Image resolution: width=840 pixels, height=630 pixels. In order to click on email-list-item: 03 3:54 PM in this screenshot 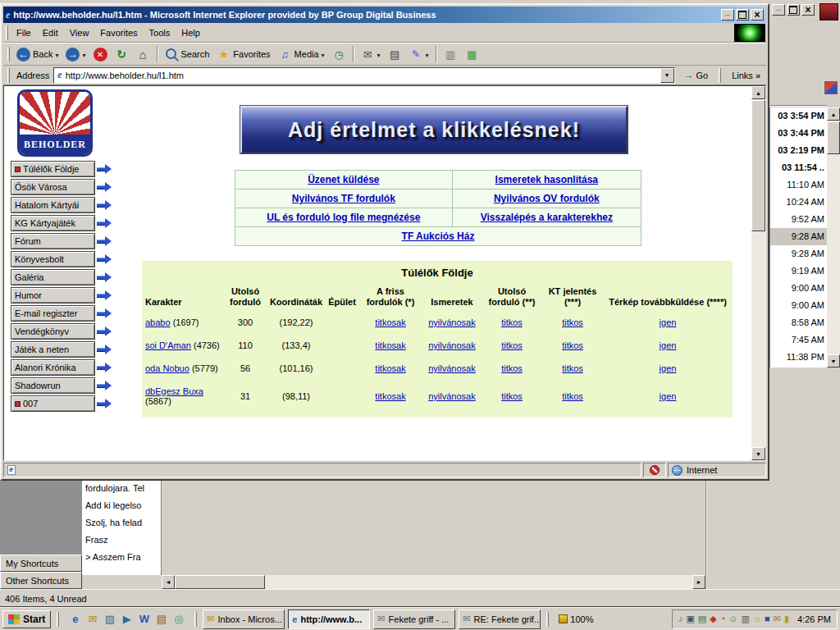, I will do `click(799, 116)`.